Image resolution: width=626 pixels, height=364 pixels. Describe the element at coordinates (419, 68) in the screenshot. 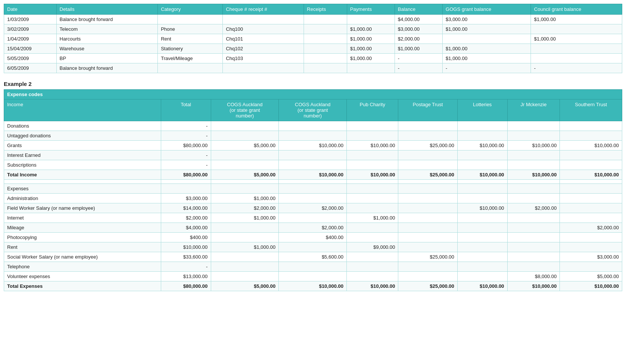

I see `table1-cell: -` at that location.